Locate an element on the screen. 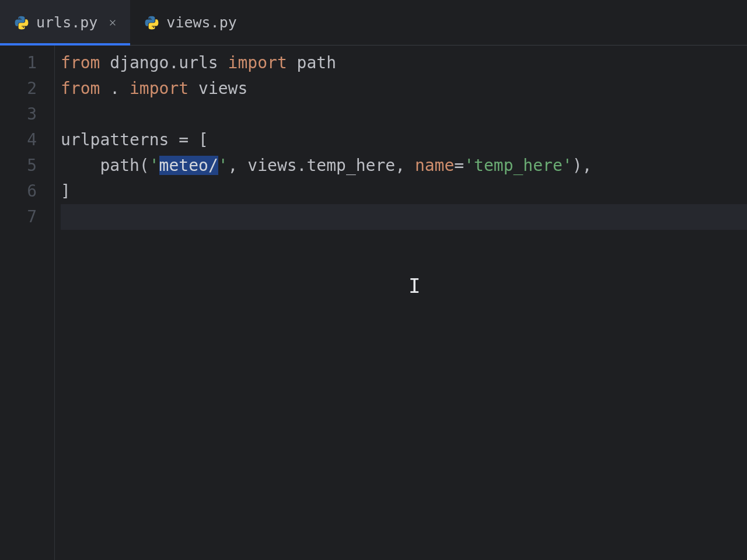 The width and height of the screenshot is (747, 560). line-number: 7 is located at coordinates (27, 217).